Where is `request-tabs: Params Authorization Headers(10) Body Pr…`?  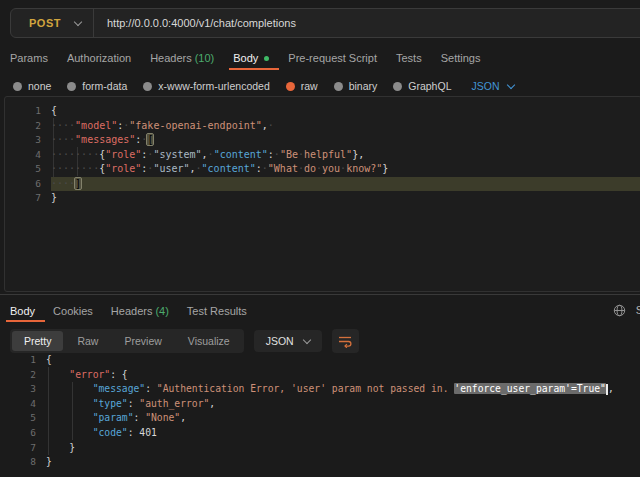 request-tabs: Params Authorization Headers(10) Body Pr… is located at coordinates (325, 58).